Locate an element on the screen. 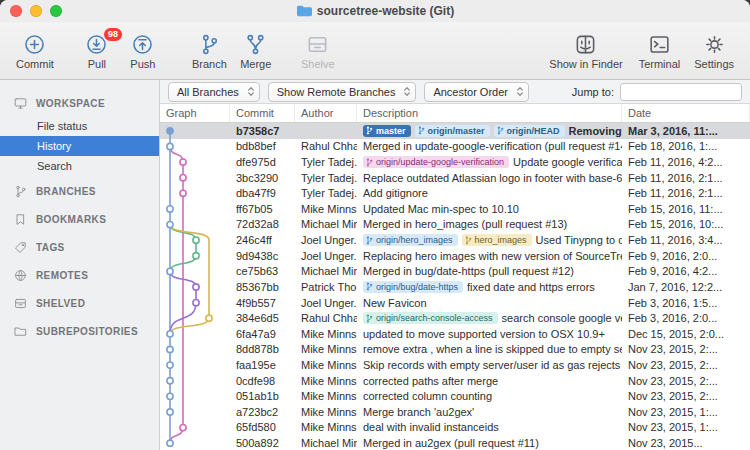  commit-description: Add gitignore is located at coordinates (490, 193).